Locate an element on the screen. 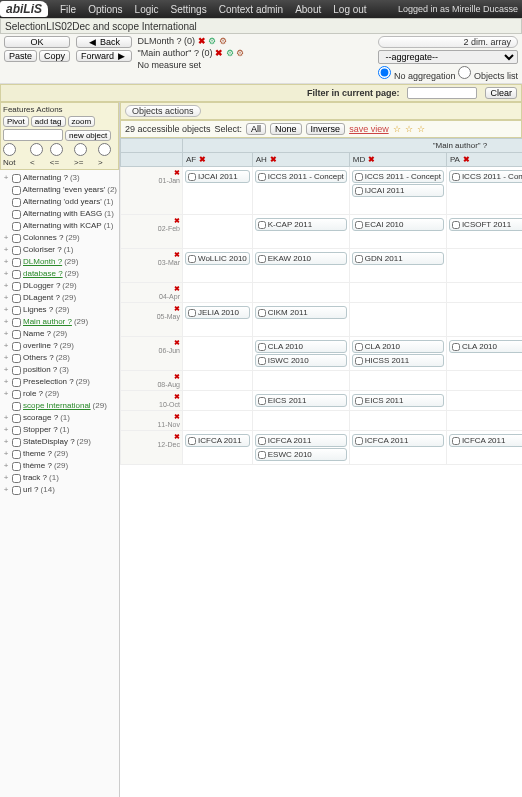  feature-item: +Others ? (28) is located at coordinates (60, 358).